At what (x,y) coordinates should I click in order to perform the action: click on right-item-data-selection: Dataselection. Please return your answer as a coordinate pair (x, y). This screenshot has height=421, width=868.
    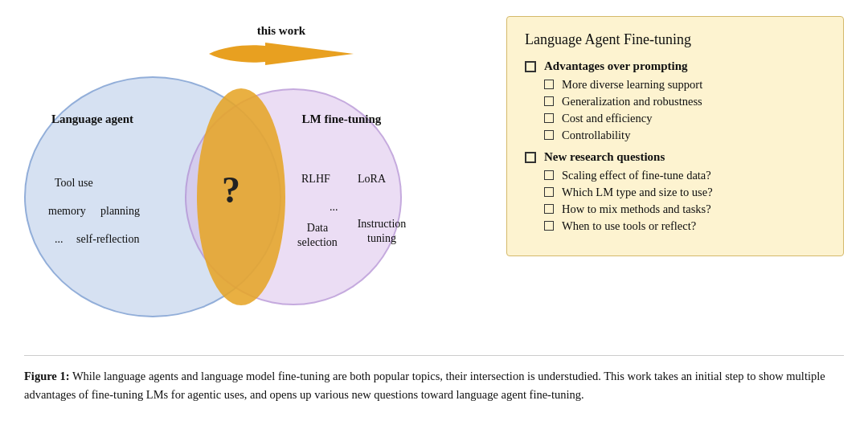
    Looking at the image, I should click on (317, 235).